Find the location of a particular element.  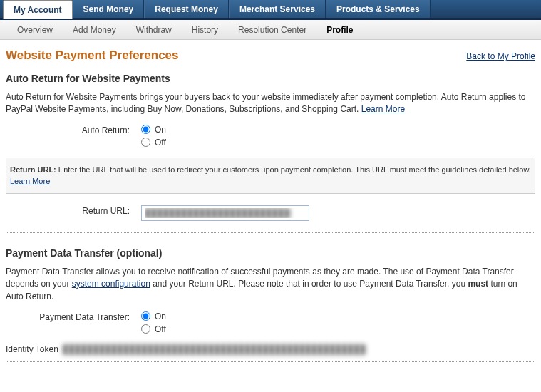

return-url-info-text: Enter the URL that will be used to redir… is located at coordinates (294, 170).